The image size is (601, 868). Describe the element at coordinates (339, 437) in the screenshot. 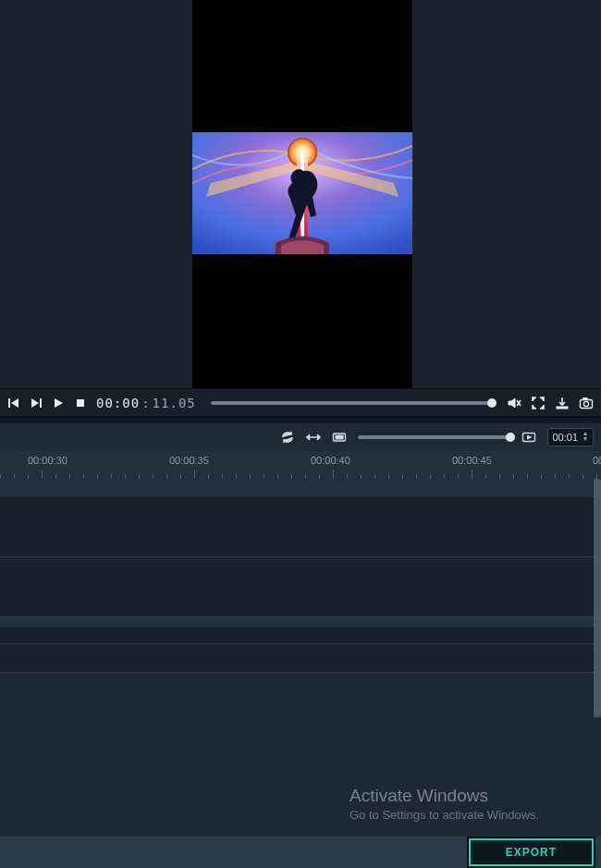

I see `zoom-to-fit-icon` at that location.